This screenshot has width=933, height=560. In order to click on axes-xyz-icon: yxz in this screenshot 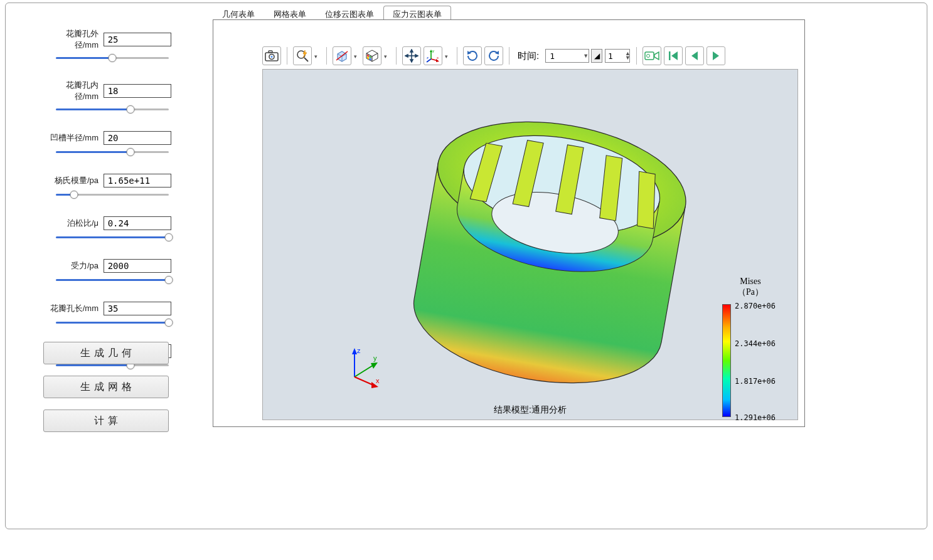, I will do `click(433, 56)`.